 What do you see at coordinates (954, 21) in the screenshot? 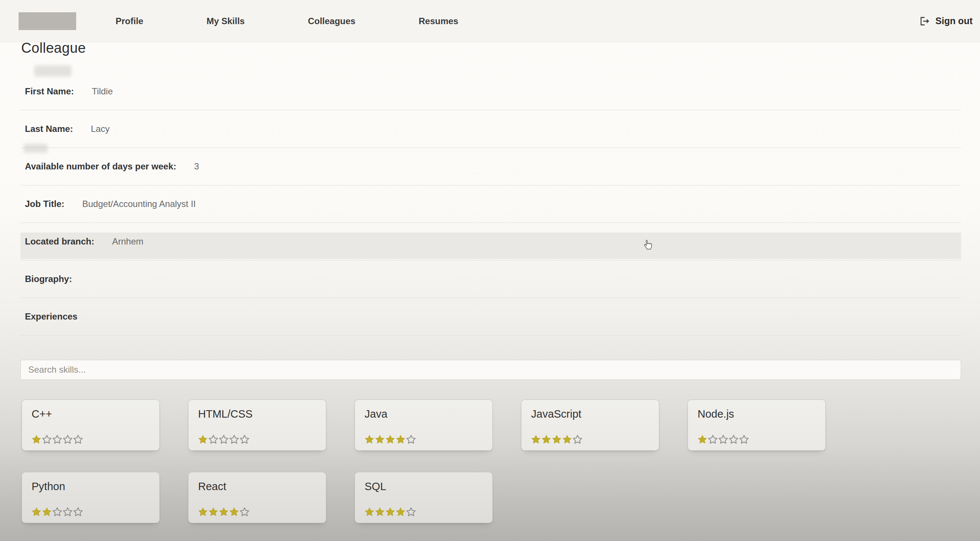
I see `sign-out-label: Sign out` at bounding box center [954, 21].